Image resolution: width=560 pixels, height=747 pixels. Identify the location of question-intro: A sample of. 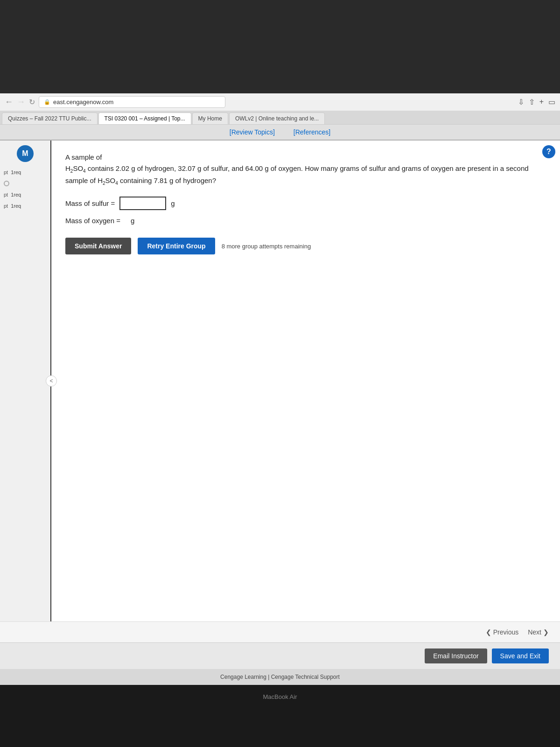
(84, 157).